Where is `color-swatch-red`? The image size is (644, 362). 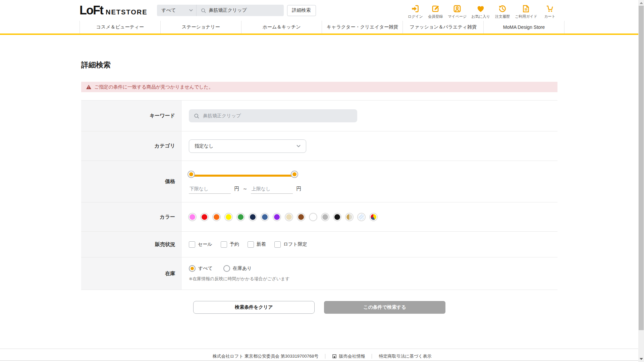 color-swatch-red is located at coordinates (205, 217).